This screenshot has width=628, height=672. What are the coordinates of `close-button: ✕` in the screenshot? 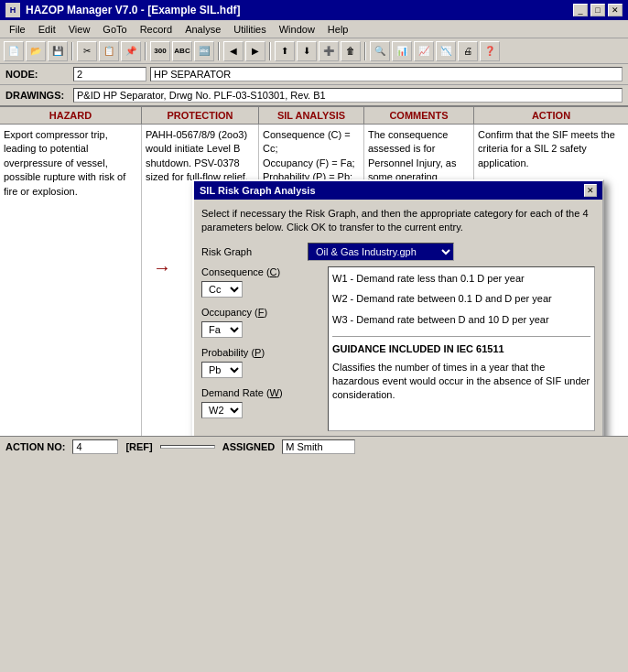 It's located at (615, 10).